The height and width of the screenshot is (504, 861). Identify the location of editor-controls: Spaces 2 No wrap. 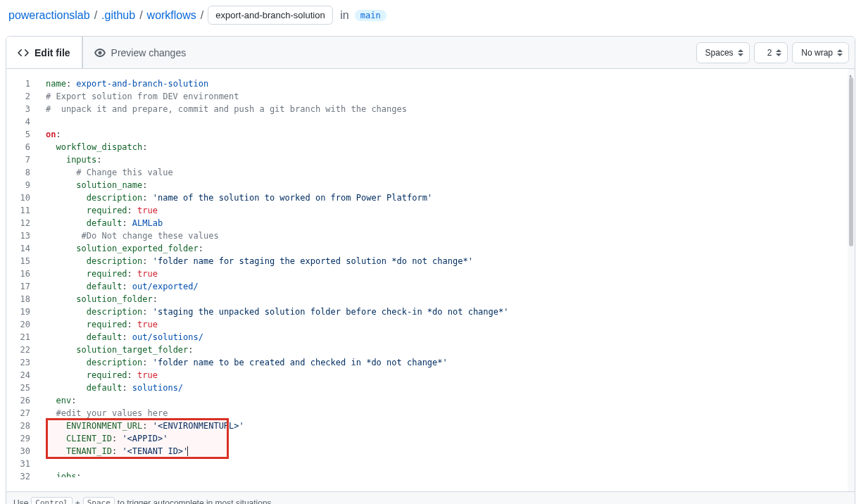
(776, 53).